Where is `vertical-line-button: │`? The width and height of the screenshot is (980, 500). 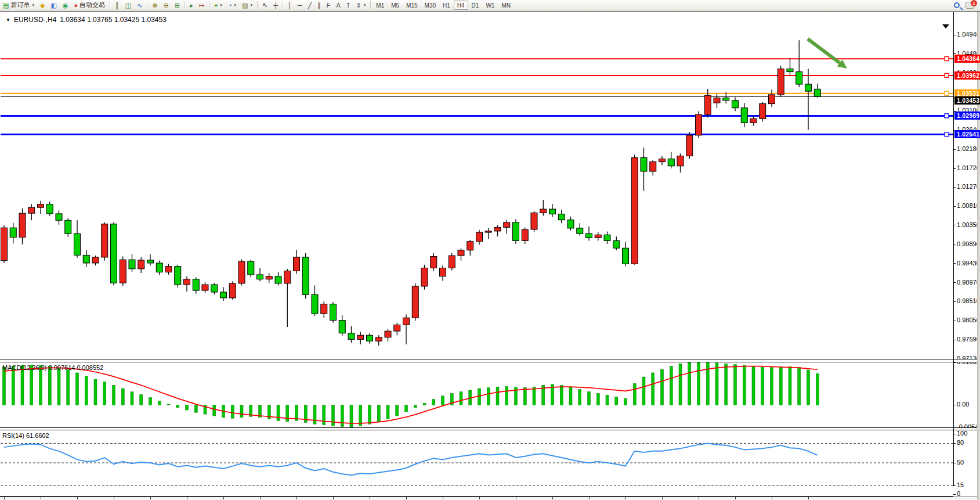 vertical-line-button: │ is located at coordinates (290, 5).